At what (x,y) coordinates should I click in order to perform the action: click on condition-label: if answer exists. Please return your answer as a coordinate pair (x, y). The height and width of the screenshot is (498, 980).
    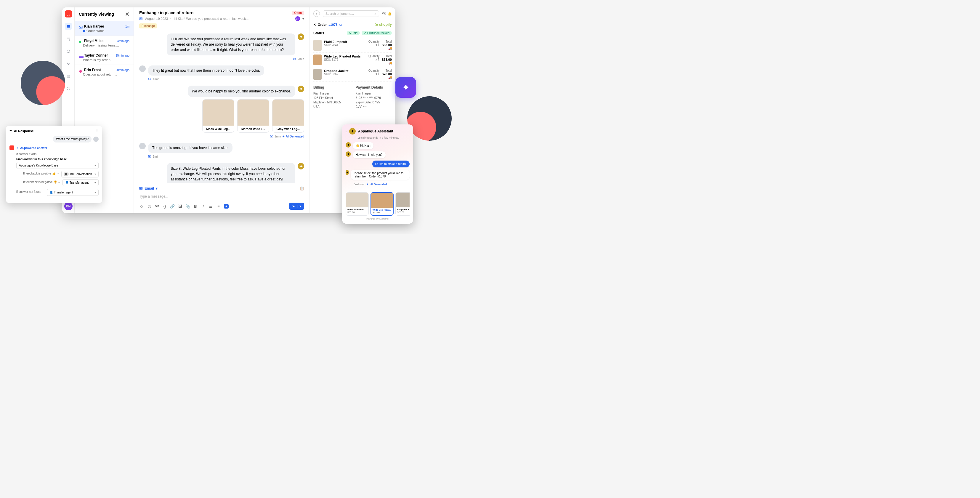
    Looking at the image, I should click on (57, 154).